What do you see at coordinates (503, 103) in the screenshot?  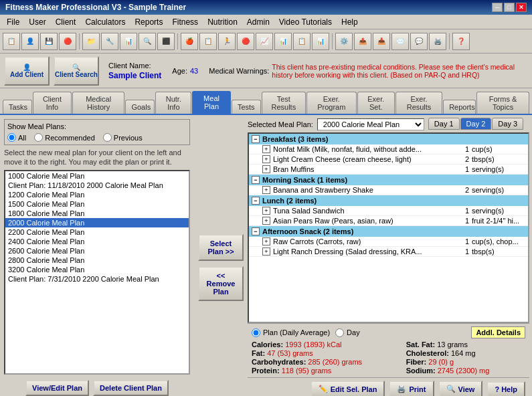 I see `tab-forms-topics: Forms & Topics` at bounding box center [503, 103].